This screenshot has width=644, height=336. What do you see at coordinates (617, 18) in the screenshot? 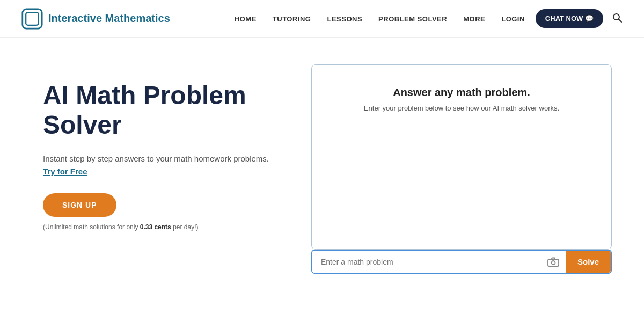
I see `search-icon` at bounding box center [617, 18].